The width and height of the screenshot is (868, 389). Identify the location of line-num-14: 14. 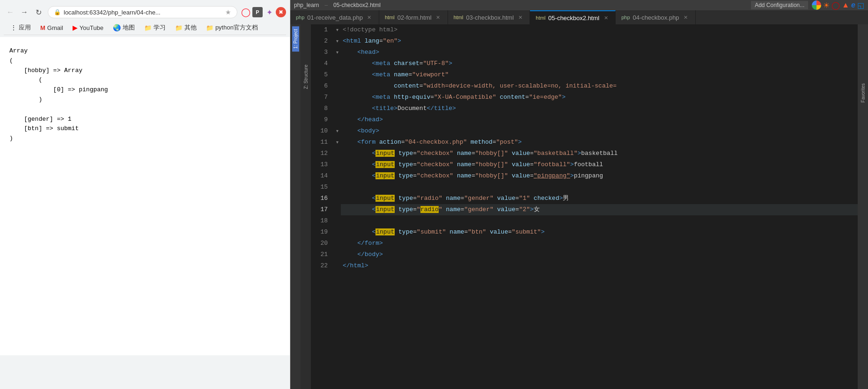
(322, 176).